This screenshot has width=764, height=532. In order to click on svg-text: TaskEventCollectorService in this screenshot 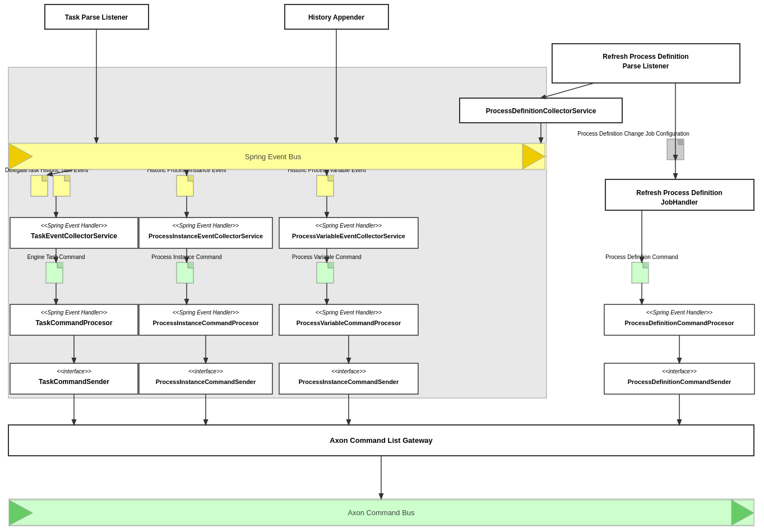, I will do `click(74, 236)`.